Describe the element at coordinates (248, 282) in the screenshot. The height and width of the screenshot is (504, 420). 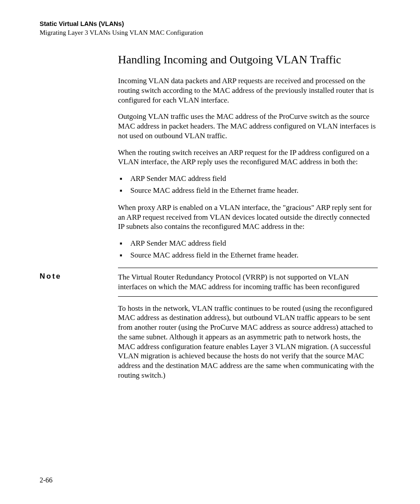
I see `note-text: The Virtual Router Redundancy Protocol (…` at that location.